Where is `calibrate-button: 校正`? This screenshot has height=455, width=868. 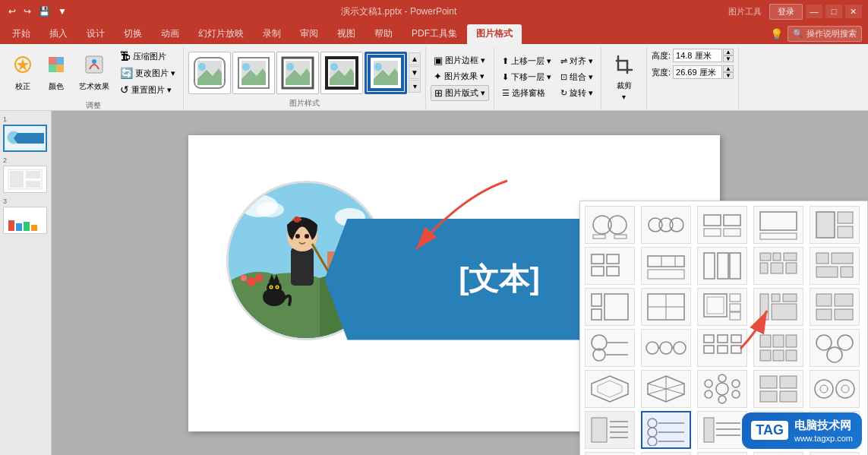
calibrate-button: 校正 is located at coordinates (23, 73).